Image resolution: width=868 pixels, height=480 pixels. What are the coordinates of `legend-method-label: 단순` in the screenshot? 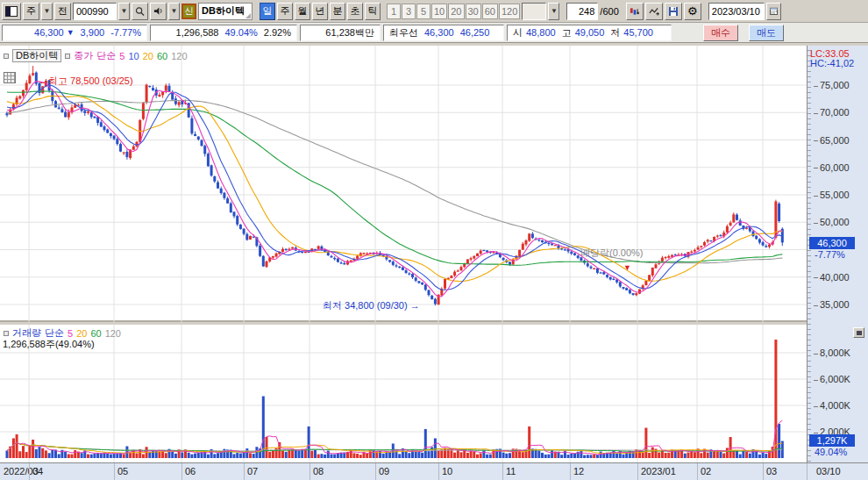 It's located at (106, 56).